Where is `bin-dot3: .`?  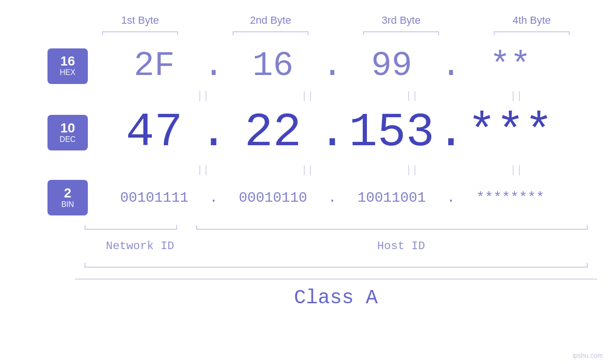 bin-dot3: . is located at coordinates (451, 198).